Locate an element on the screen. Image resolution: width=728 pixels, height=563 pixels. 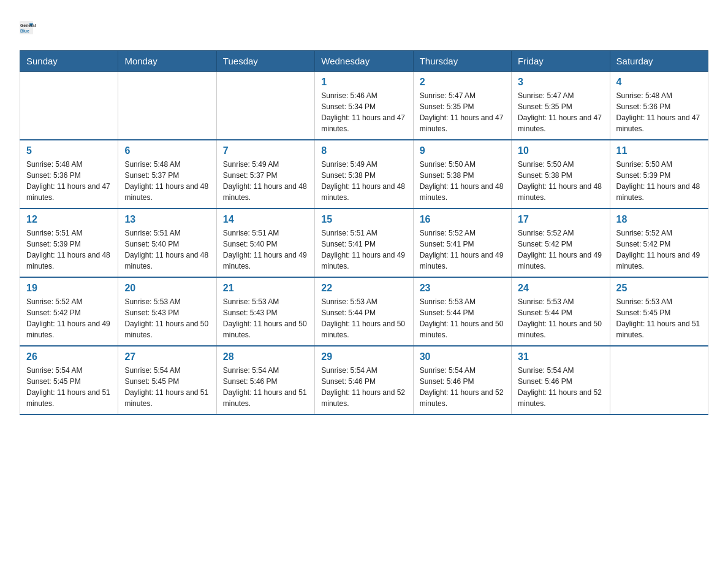
day-number: 21 is located at coordinates (266, 288).